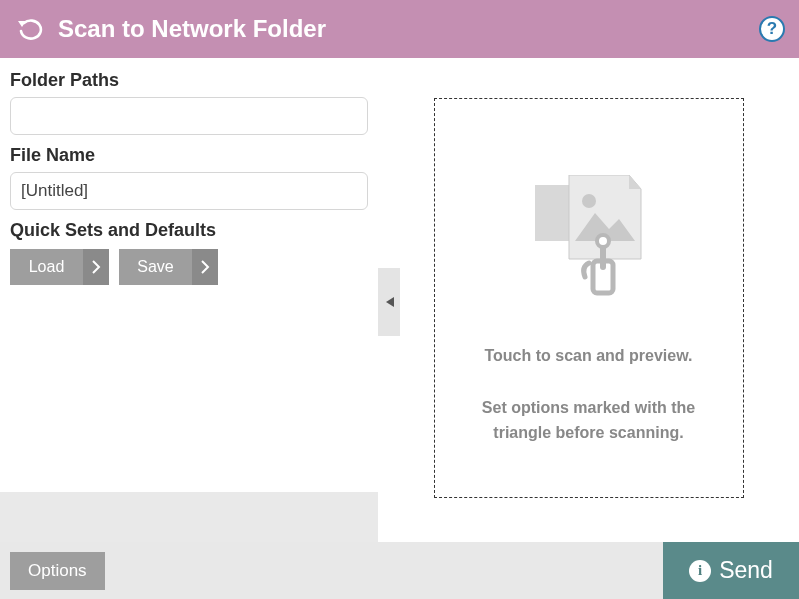  Describe the element at coordinates (389, 302) in the screenshot. I see `collapse-handle` at that location.